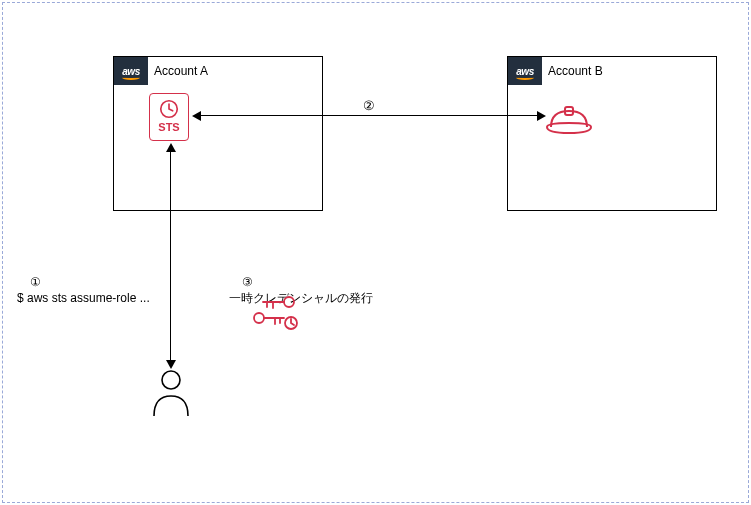 The width and height of the screenshot is (751, 505). What do you see at coordinates (161, 71) in the screenshot?
I see `account-a-header: aws Account A` at bounding box center [161, 71].